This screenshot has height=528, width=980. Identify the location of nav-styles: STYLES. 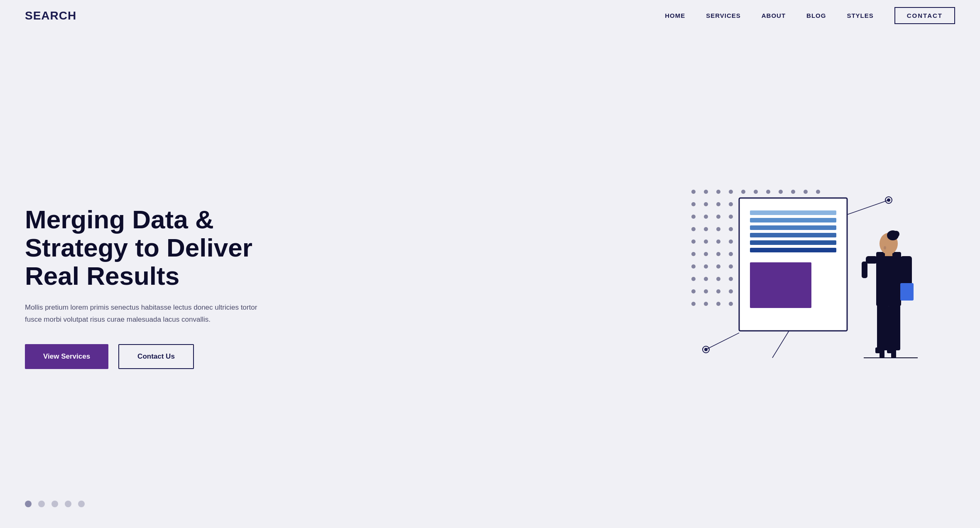
(860, 16).